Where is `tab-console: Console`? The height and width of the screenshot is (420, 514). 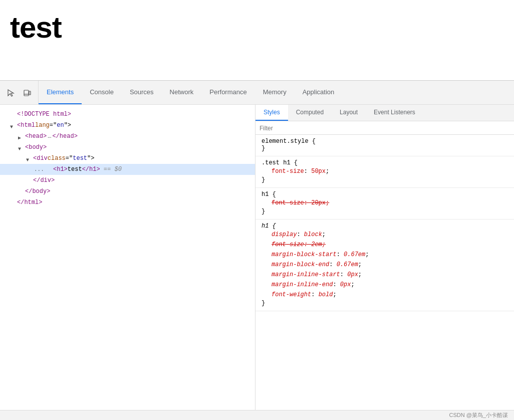 tab-console: Console is located at coordinates (102, 92).